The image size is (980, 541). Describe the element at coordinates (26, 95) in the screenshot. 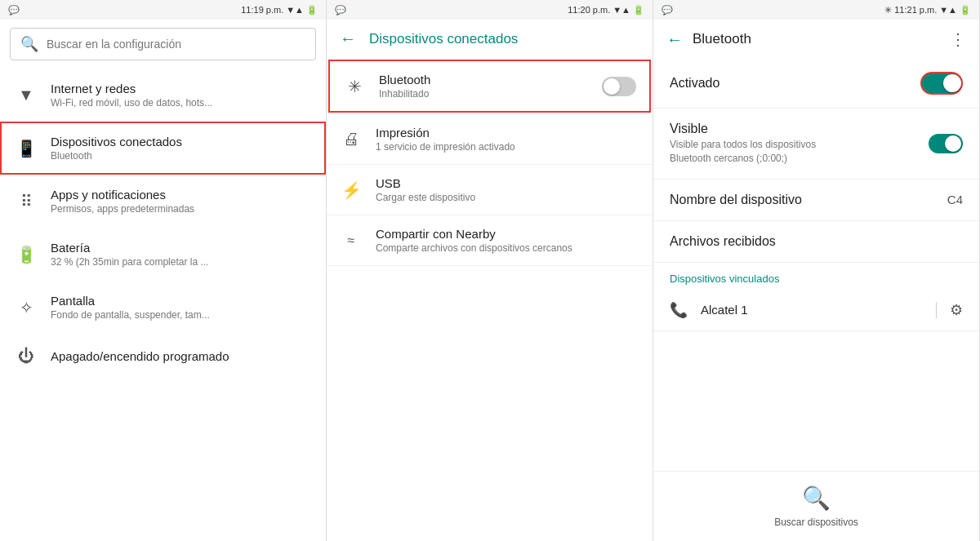

I see `wifi-icon: ▼` at that location.